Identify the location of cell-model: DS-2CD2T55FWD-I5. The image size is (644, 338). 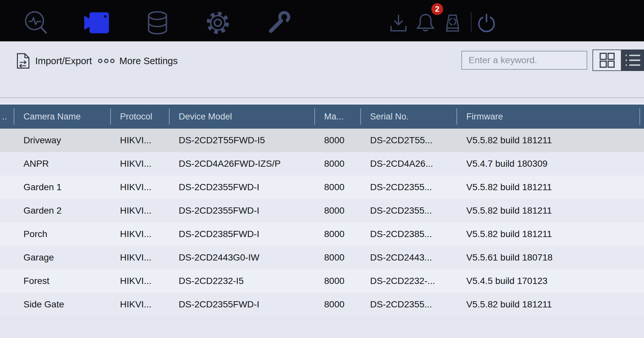
(242, 140).